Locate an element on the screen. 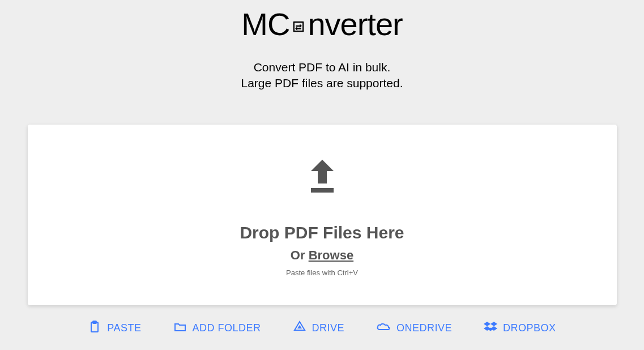  add-folder-button: ADD FOLDER is located at coordinates (217, 328).